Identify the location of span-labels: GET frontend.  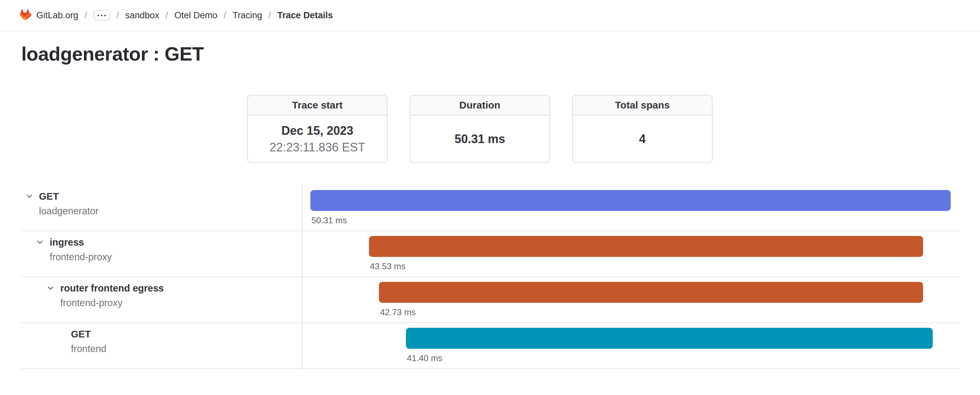
(88, 341).